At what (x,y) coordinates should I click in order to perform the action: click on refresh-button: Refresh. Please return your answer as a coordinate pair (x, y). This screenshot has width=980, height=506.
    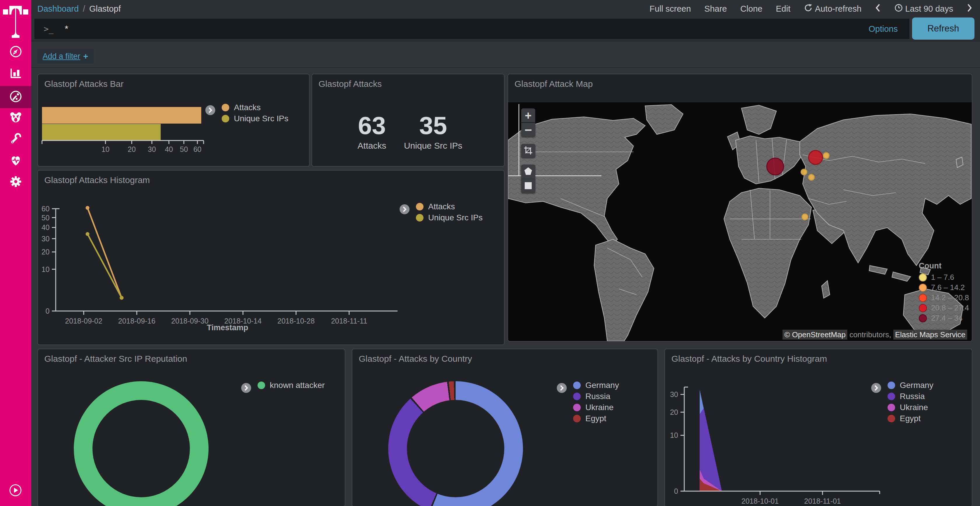
    Looking at the image, I should click on (943, 29).